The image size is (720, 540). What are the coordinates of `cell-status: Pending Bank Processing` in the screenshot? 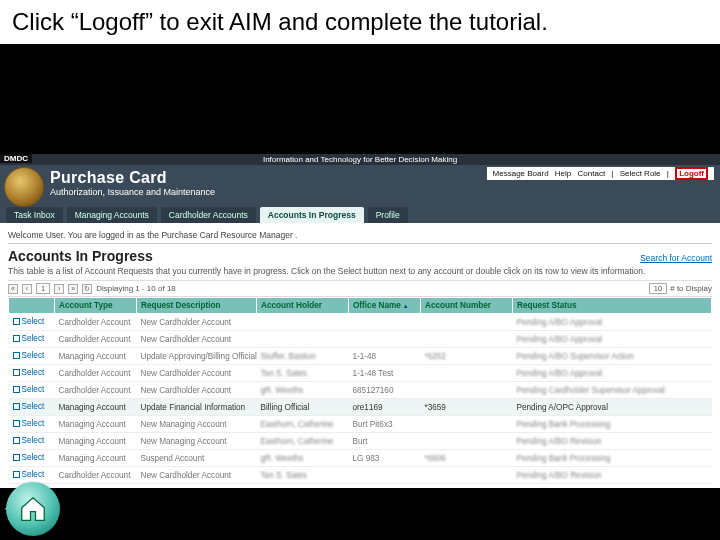 It's located at (612, 458).